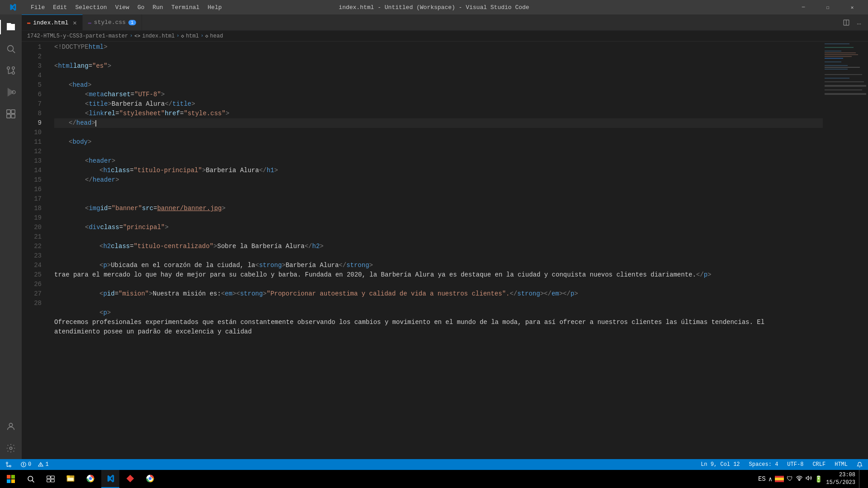  Describe the element at coordinates (841, 479) in the screenshot. I see `taskbar-clock: 23:08 15/5/2023` at that location.